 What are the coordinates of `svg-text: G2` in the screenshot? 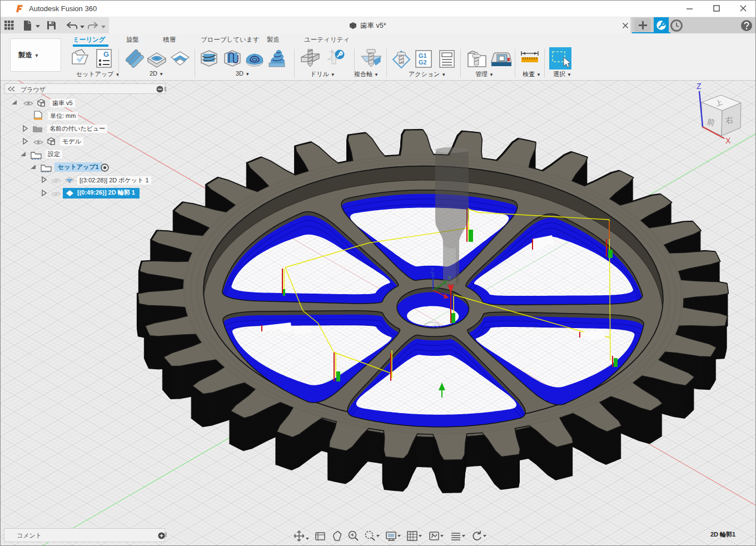 It's located at (422, 62).